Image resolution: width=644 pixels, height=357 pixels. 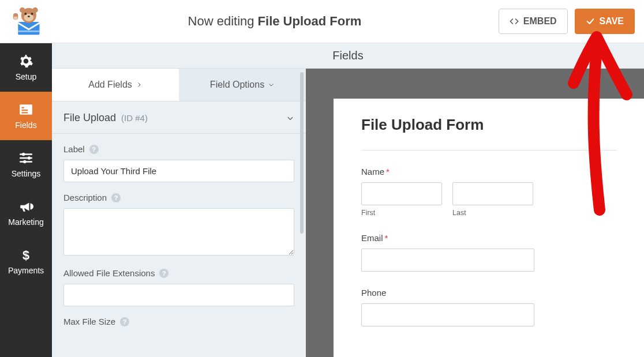 I want to click on field-section-title: File Upload (ID #4), so click(x=106, y=118).